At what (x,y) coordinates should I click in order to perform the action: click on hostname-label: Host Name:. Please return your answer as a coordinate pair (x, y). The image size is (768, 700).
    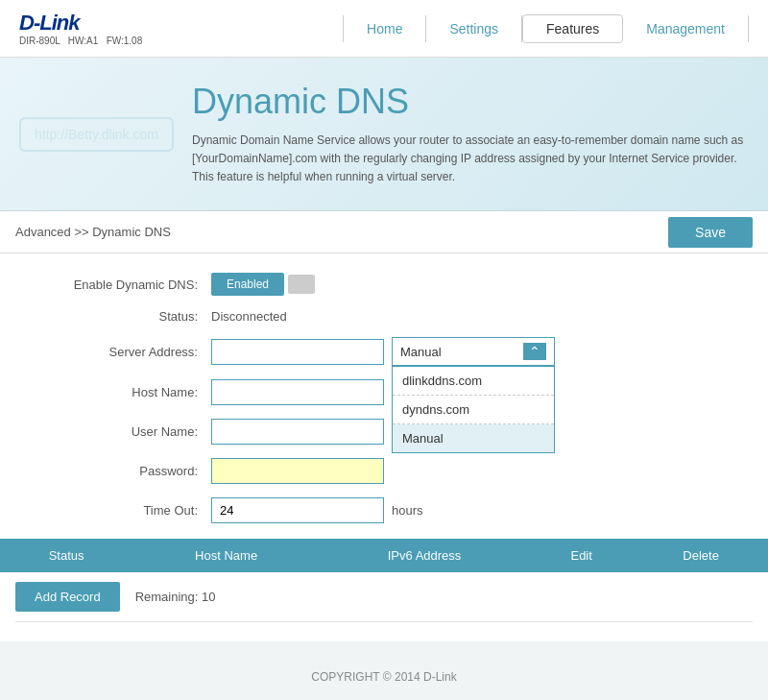
    Looking at the image, I should click on (115, 392).